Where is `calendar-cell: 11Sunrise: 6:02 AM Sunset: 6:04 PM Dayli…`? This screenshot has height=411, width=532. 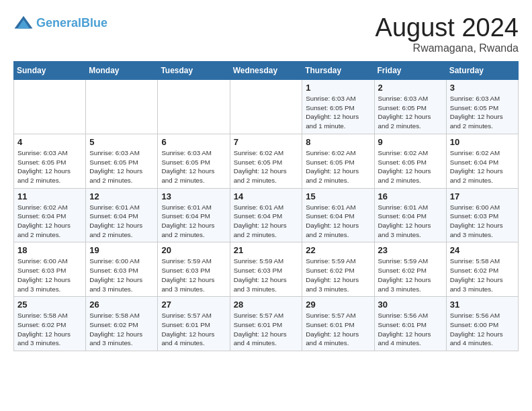
calendar-cell: 11Sunrise: 6:02 AM Sunset: 6:04 PM Dayli… is located at coordinates (50, 215).